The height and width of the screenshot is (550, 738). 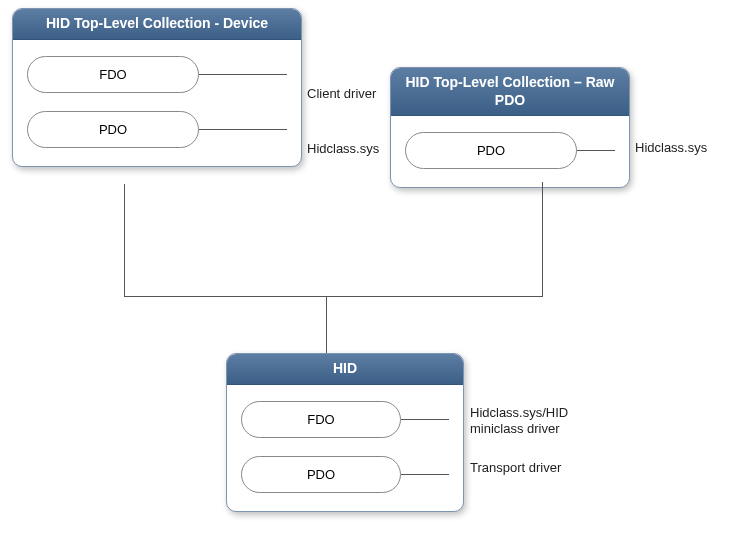 What do you see at coordinates (345, 420) in the screenshot?
I see `hid-fdo-row: FDO` at bounding box center [345, 420].